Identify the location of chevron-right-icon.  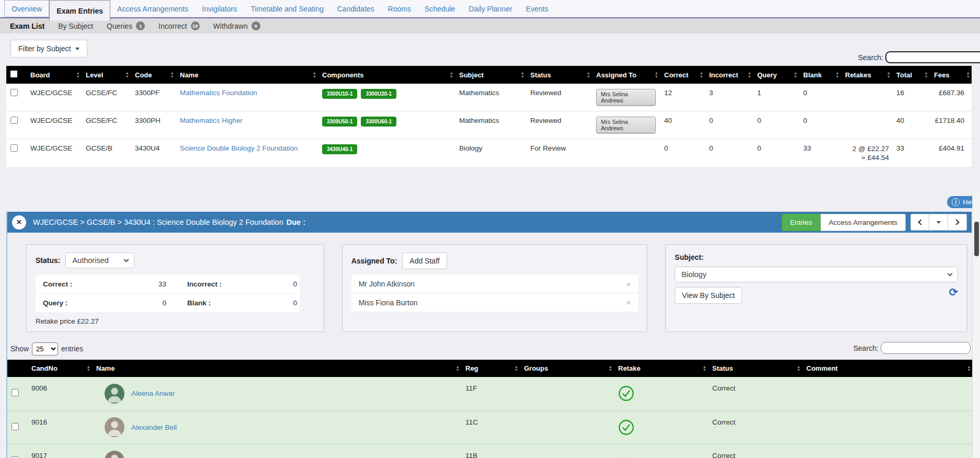
(956, 222).